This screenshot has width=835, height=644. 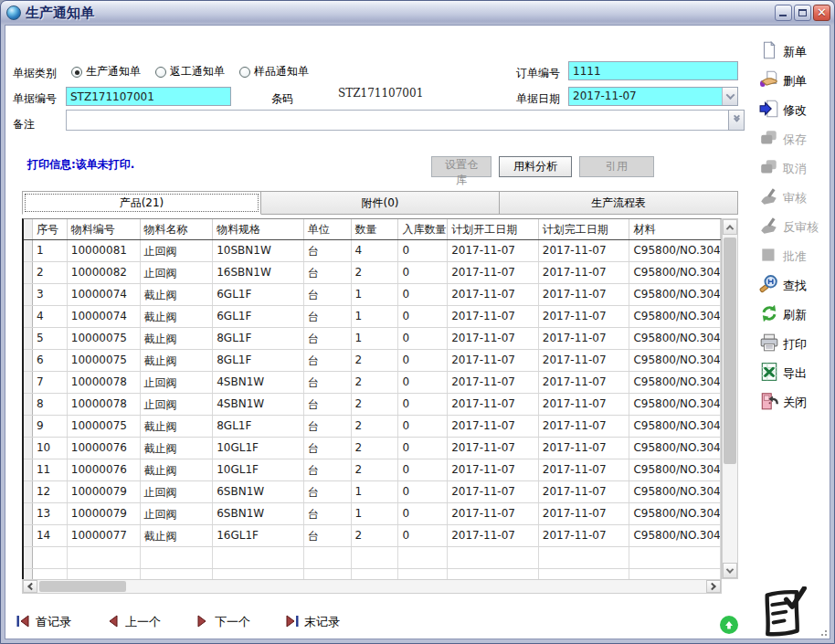 What do you see at coordinates (148, 97) in the screenshot?
I see `doc-no-input: STZ171107001` at bounding box center [148, 97].